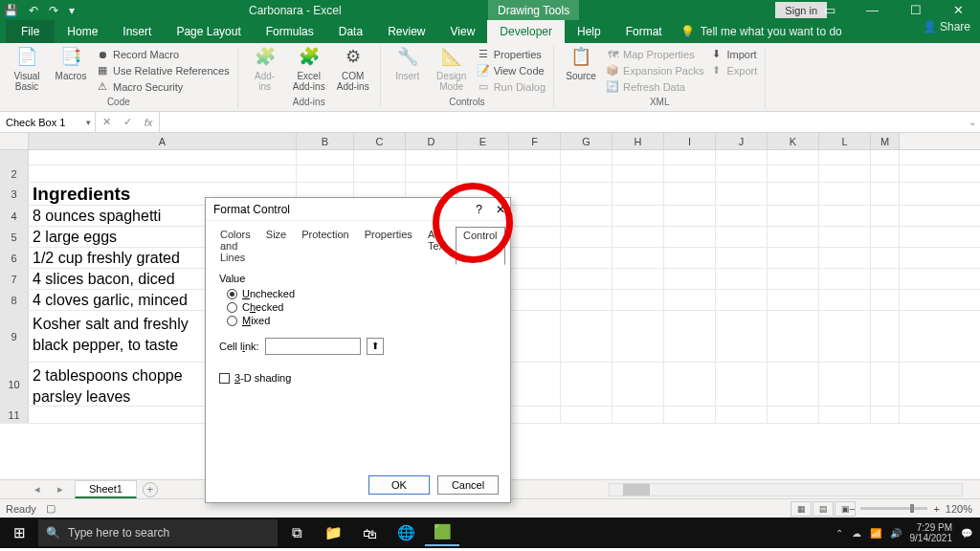 This screenshot has height=551, width=980. I want to click on column-header: C, so click(380, 142).